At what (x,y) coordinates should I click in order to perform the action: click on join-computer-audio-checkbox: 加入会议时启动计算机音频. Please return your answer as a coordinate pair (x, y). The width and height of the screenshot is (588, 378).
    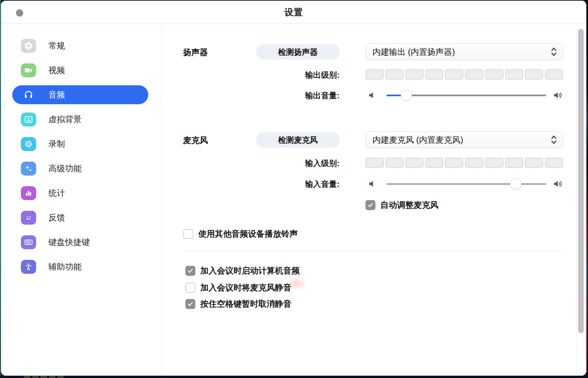
    Looking at the image, I should click on (243, 271).